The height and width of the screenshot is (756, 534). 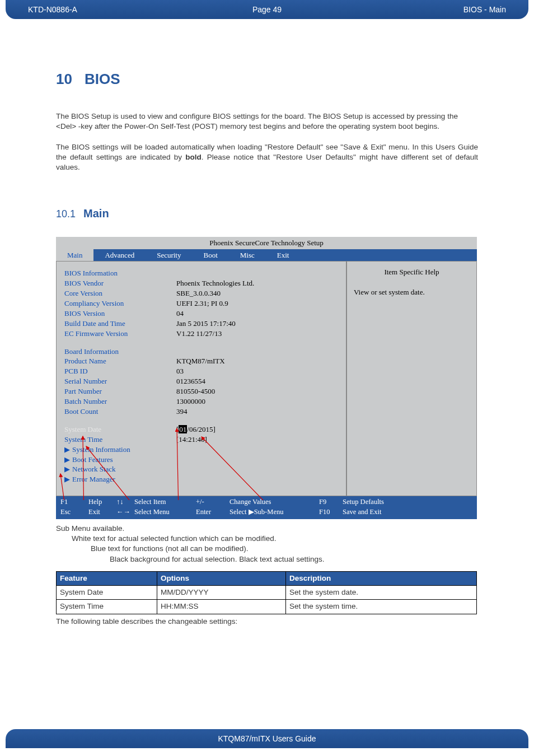 I want to click on bios-row: Build Date and TimeJan 5 2015 17:17:40, so click(x=202, y=324).